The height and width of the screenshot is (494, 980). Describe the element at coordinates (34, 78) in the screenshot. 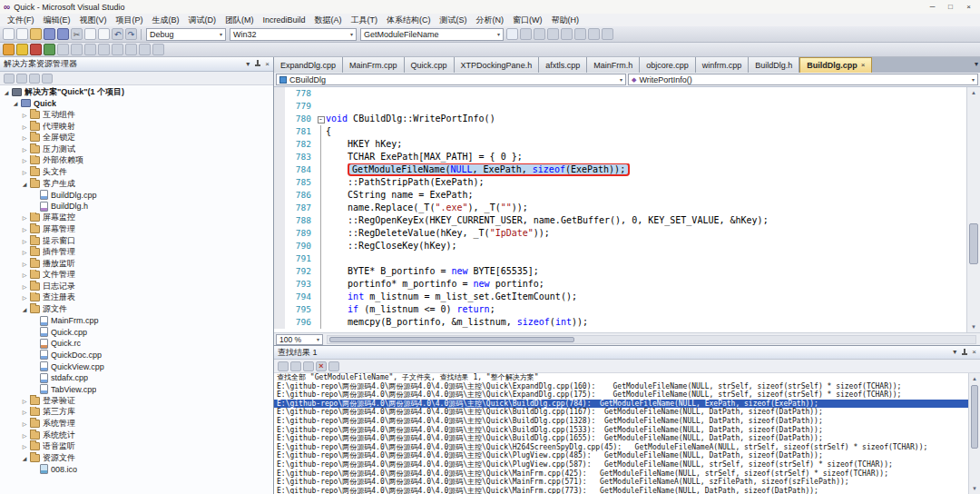

I see `refresh-icon` at that location.